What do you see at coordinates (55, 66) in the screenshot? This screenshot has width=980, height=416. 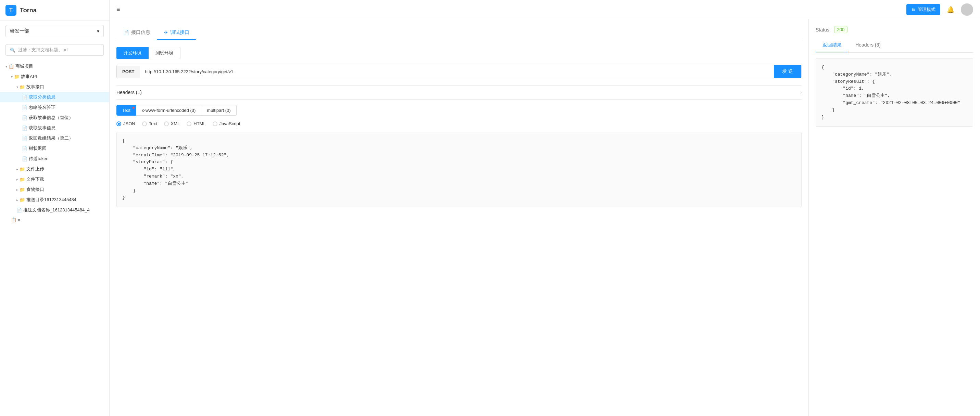 I see `tree-item-shop: ▾ 📋 商城项目` at bounding box center [55, 66].